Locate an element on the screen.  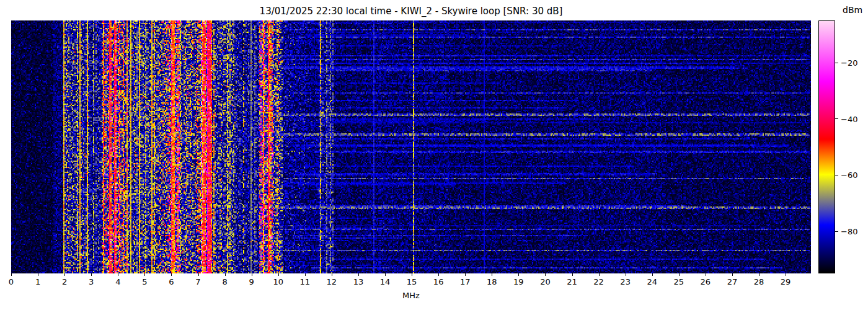
colorbar-tick-label: −60 is located at coordinates (849, 175).